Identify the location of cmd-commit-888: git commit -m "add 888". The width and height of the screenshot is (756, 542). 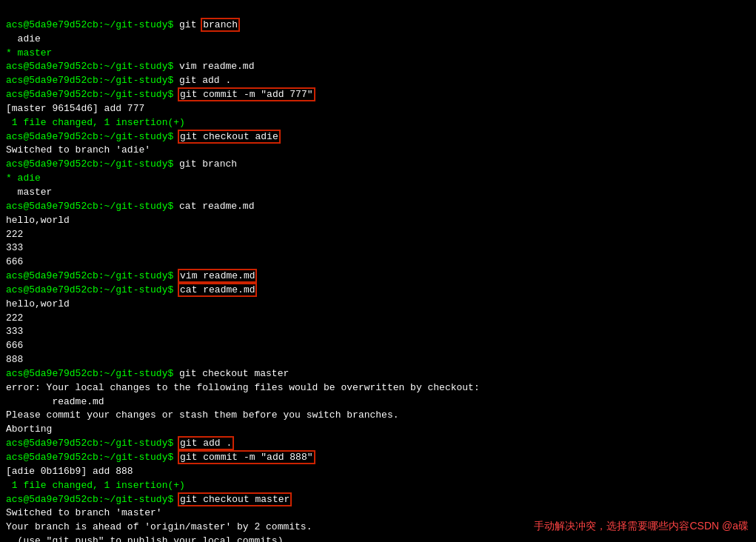
(246, 458).